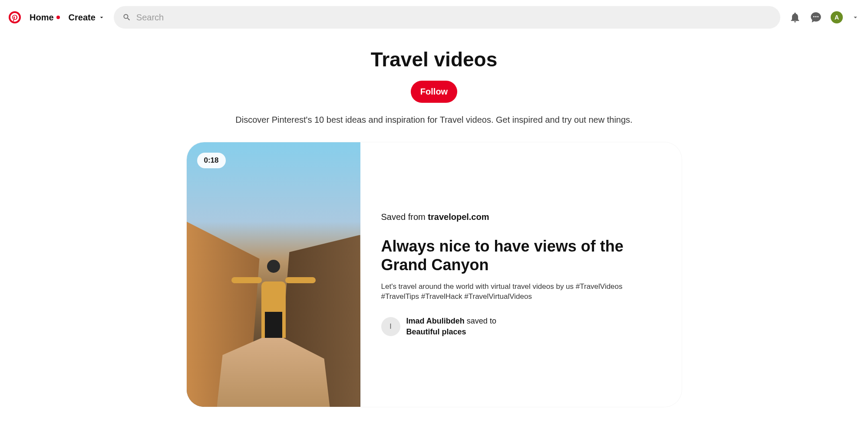 This screenshot has height=422, width=868. Describe the element at coordinates (58, 17) in the screenshot. I see `notification-dot-icon` at that location.